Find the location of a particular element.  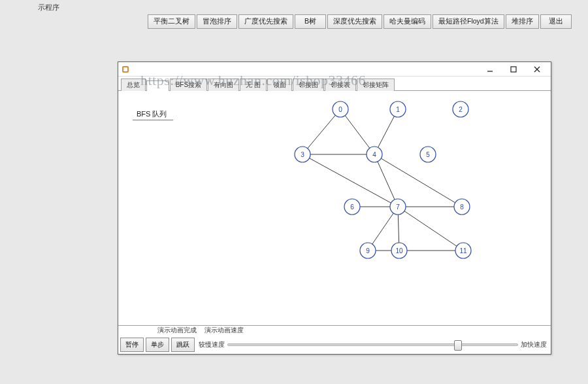

graph-node-label: 5 is located at coordinates (428, 154).